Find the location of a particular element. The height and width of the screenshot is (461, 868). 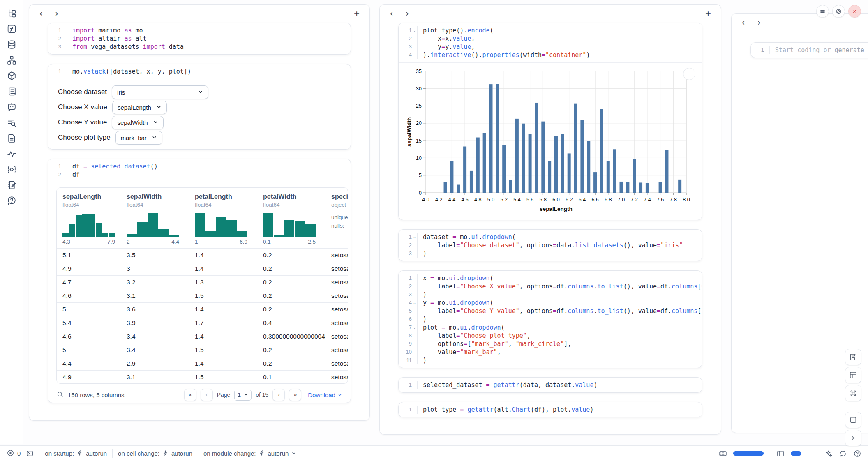

help-circle-icon is located at coordinates (857, 454).